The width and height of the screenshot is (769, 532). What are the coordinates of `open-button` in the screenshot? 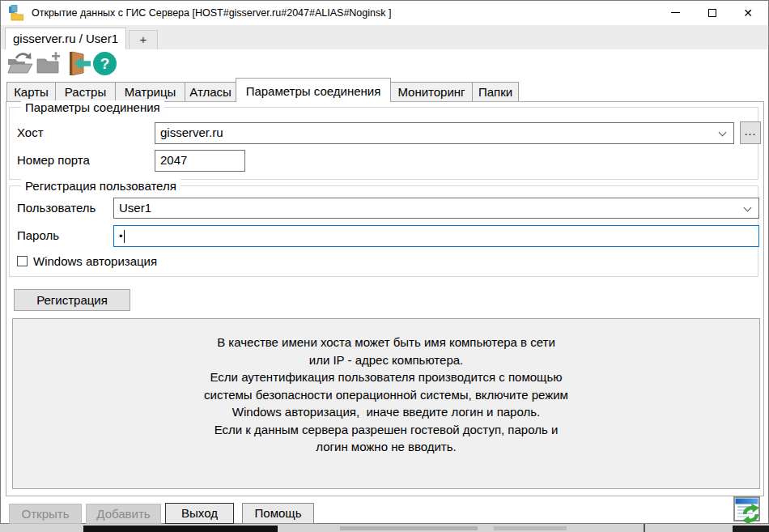 It's located at (19, 64).